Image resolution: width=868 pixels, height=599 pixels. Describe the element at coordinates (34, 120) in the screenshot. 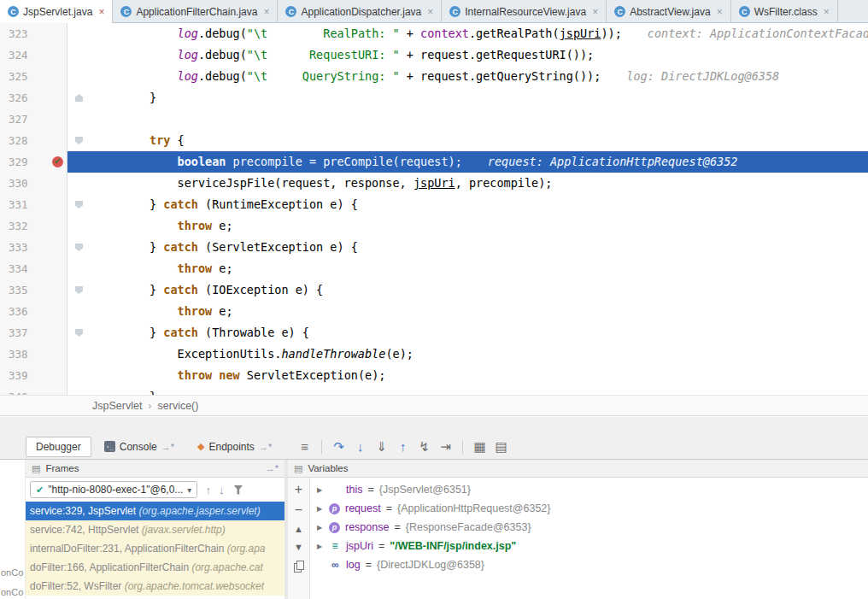

I see `line-gutter: 327` at that location.